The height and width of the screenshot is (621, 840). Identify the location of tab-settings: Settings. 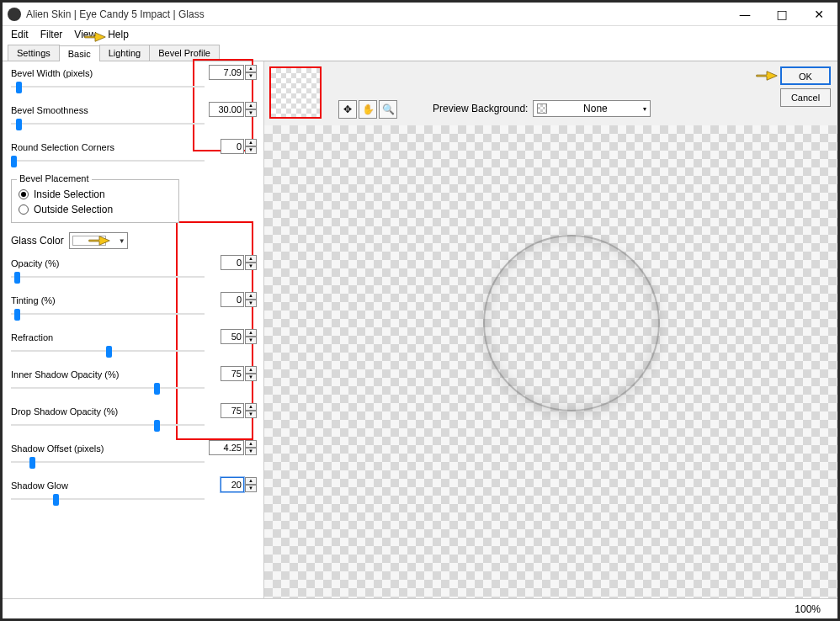
(34, 52).